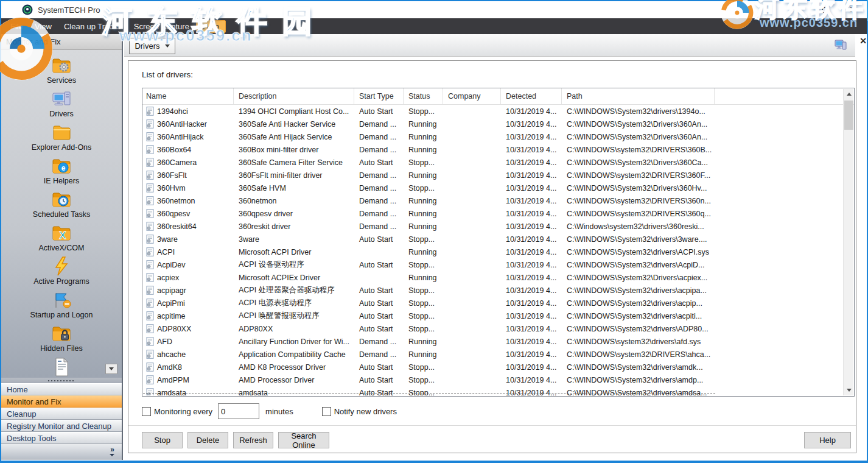 This screenshot has height=463, width=868. I want to click on column-header-detected: Detected, so click(531, 96).